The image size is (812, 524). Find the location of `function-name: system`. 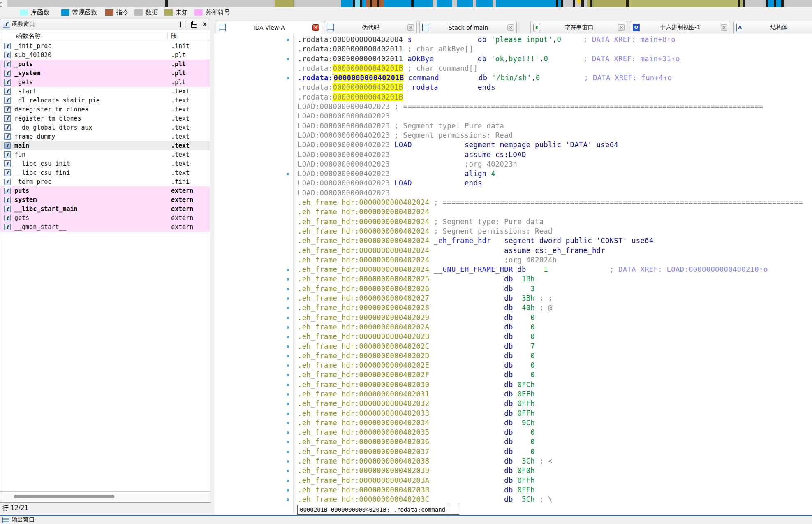

function-name: system is located at coordinates (25, 200).